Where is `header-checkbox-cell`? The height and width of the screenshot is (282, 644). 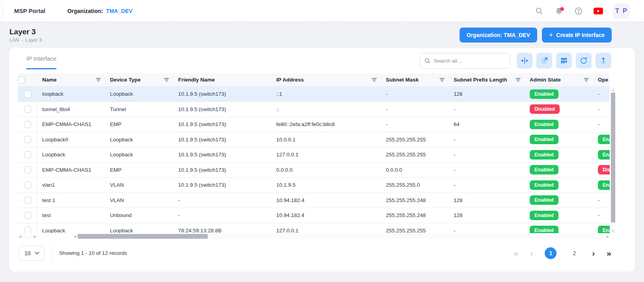
header-checkbox-cell is located at coordinates (28, 80).